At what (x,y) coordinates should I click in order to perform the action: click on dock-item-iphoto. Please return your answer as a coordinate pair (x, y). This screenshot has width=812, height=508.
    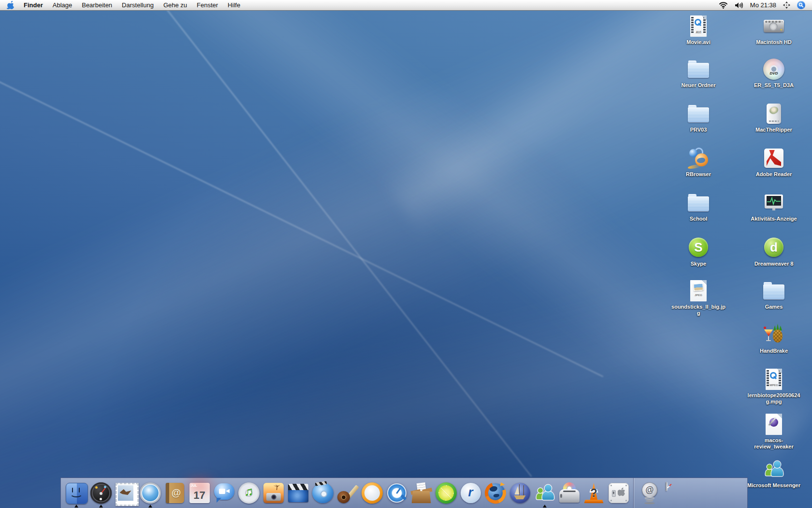
    Looking at the image, I should click on (274, 493).